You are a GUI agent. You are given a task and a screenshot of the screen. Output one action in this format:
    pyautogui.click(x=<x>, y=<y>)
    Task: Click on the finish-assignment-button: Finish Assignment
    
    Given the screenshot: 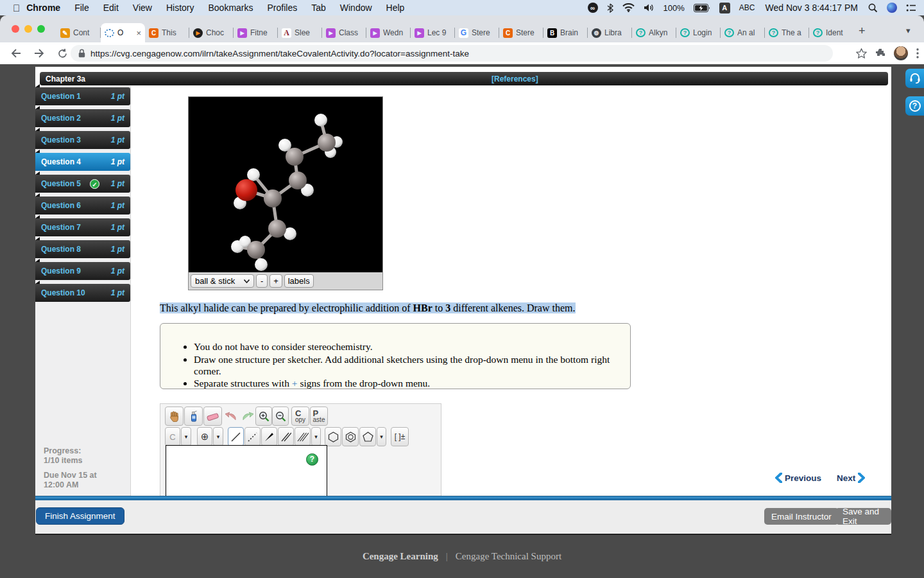 What is the action you would take?
    pyautogui.click(x=80, y=516)
    